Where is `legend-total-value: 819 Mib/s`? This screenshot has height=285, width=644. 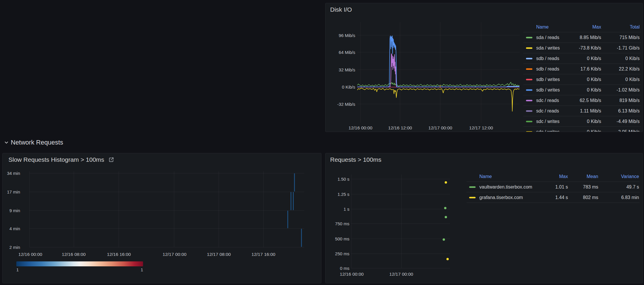 legend-total-value: 819 Mib/s is located at coordinates (629, 101).